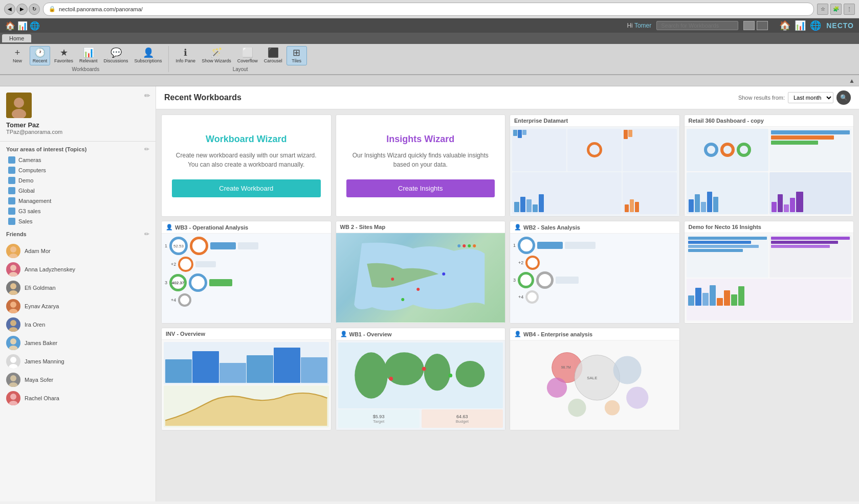 Image resolution: width=859 pixels, height=504 pixels. Describe the element at coordinates (10, 9) in the screenshot. I see `back-button: ◀` at that location.